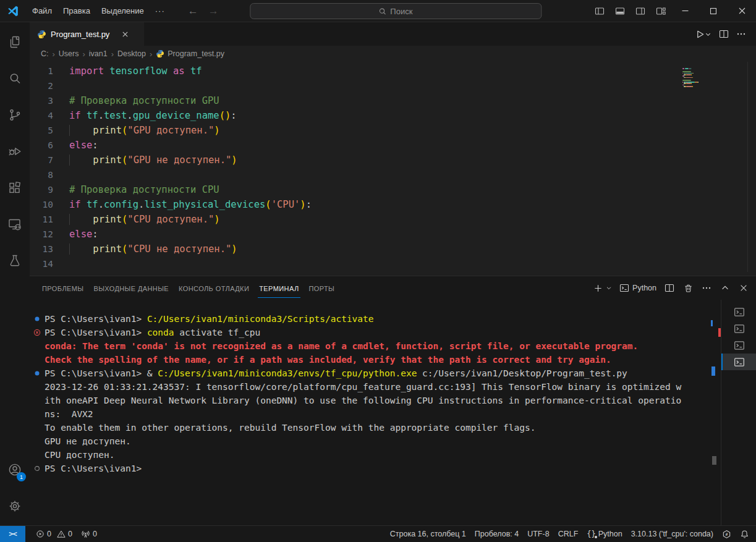 The image size is (756, 542). I want to click on warning-icon, so click(61, 534).